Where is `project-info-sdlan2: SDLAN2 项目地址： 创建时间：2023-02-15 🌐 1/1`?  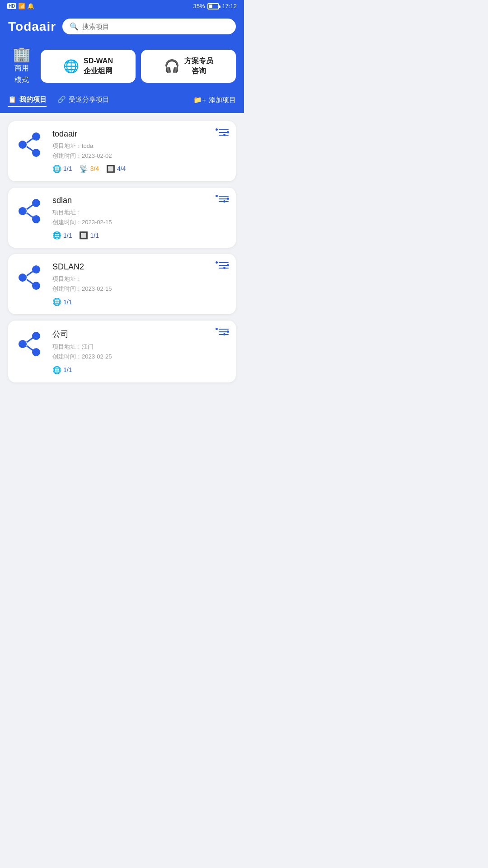
project-info-sdlan2: SDLAN2 项目地址： 创建时间：2023-02-15 🌐 1/1 is located at coordinates (132, 284).